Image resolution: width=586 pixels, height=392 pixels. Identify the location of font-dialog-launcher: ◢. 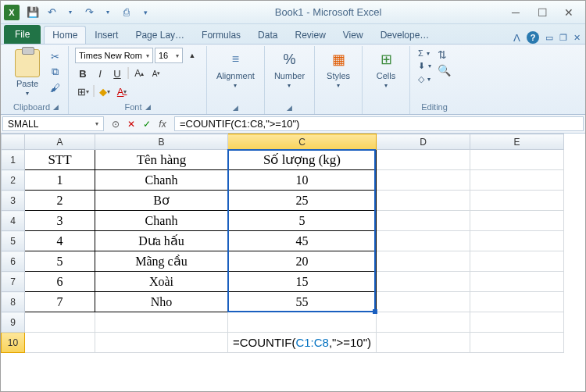
(148, 107).